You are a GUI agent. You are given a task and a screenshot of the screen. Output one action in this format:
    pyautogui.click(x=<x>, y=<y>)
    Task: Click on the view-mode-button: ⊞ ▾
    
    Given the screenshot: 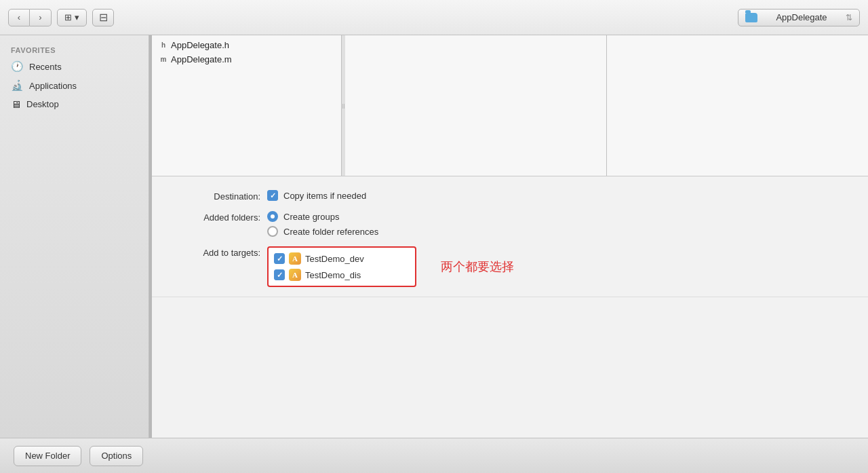 What is the action you would take?
    pyautogui.click(x=72, y=18)
    